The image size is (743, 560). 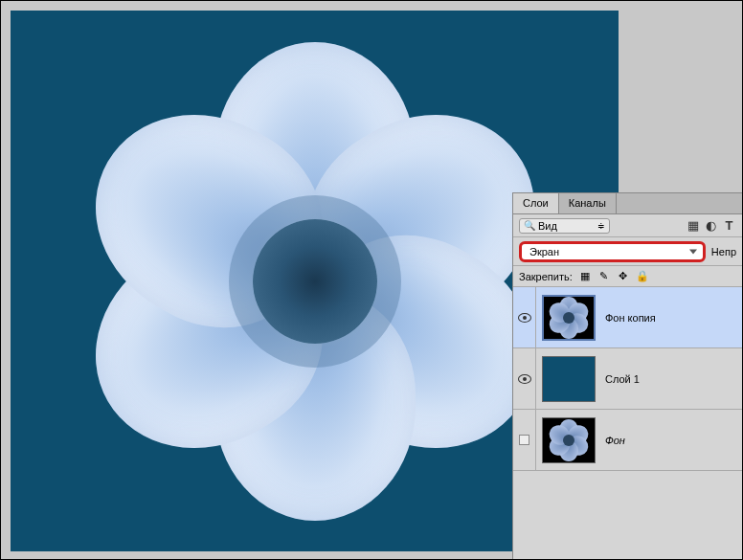 What do you see at coordinates (710, 226) in the screenshot?
I see `filter-adjust-icon: ◐` at bounding box center [710, 226].